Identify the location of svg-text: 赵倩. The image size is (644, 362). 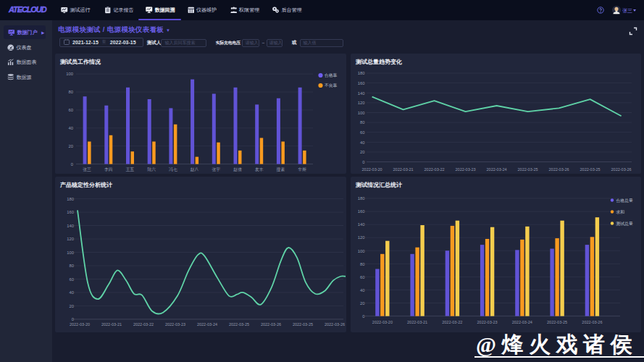
(238, 169).